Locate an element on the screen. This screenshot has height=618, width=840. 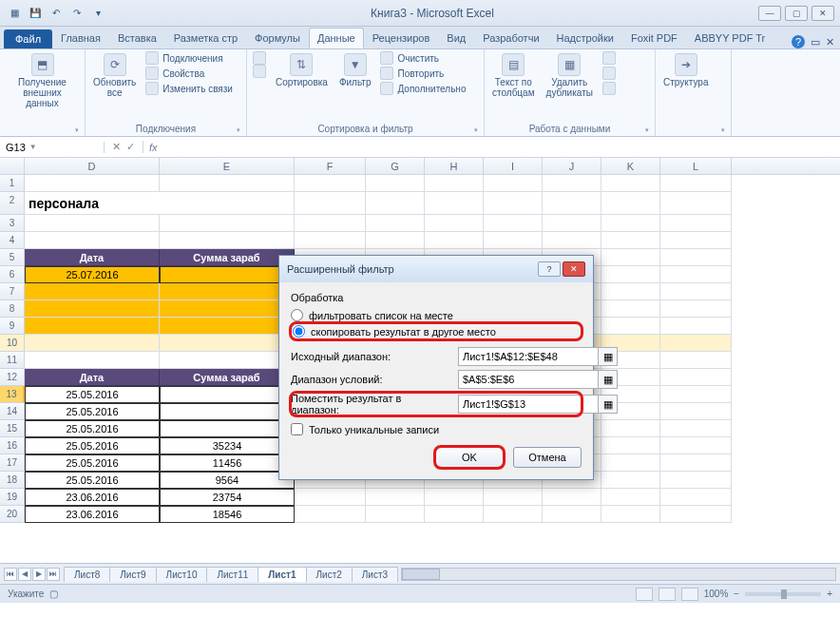
sheet-nav-next-icon: ▶ is located at coordinates (39, 574).